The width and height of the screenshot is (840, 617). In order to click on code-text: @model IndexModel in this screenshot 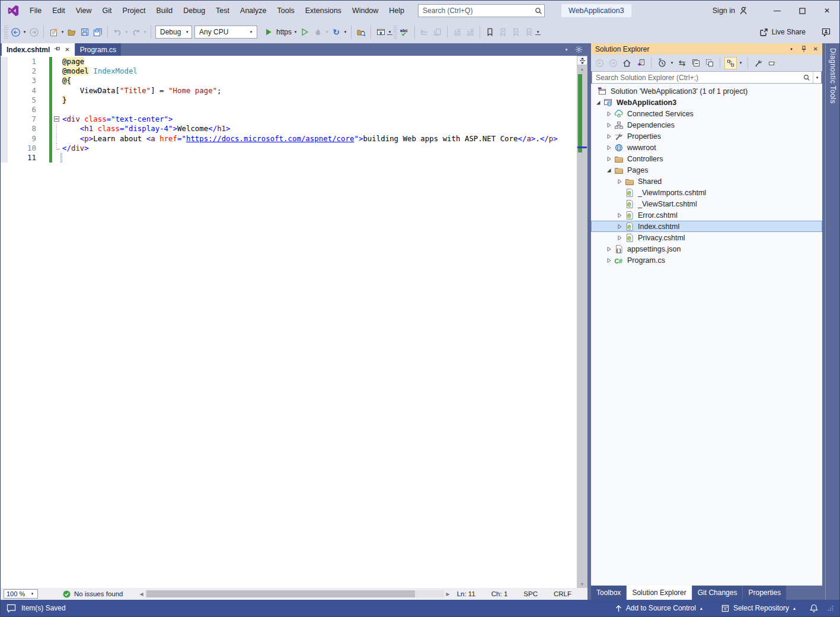, I will do `click(319, 71)`.